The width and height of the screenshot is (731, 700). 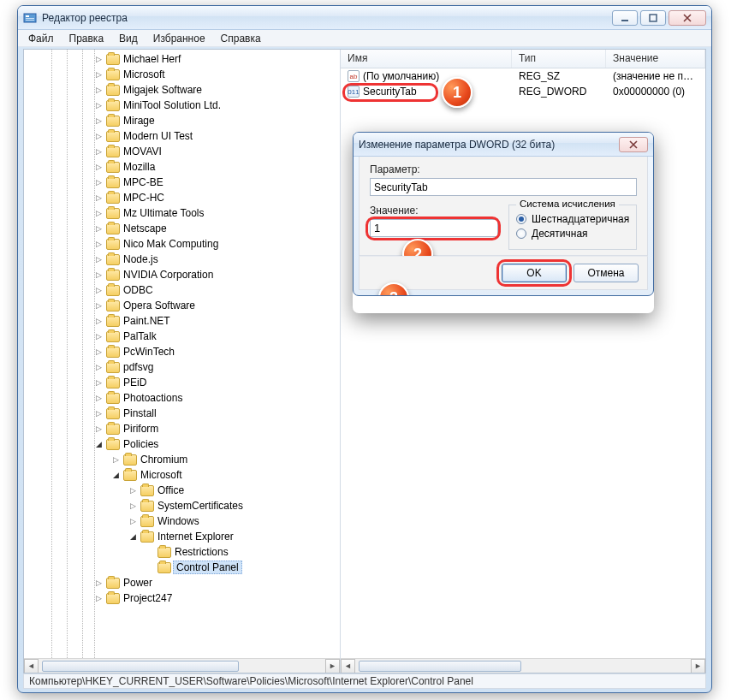 I want to click on tree-item: ▷MPC-BE, so click(x=181, y=182).